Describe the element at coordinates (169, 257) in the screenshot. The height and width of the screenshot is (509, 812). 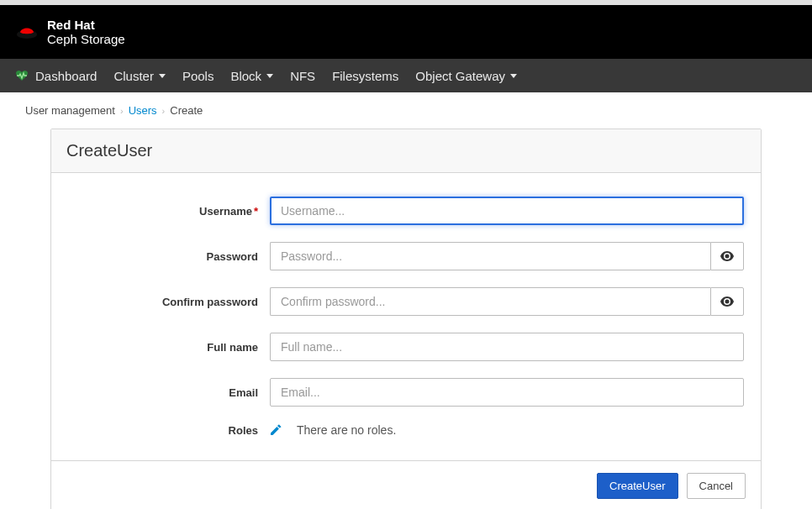
I see `password-label: Password` at that location.